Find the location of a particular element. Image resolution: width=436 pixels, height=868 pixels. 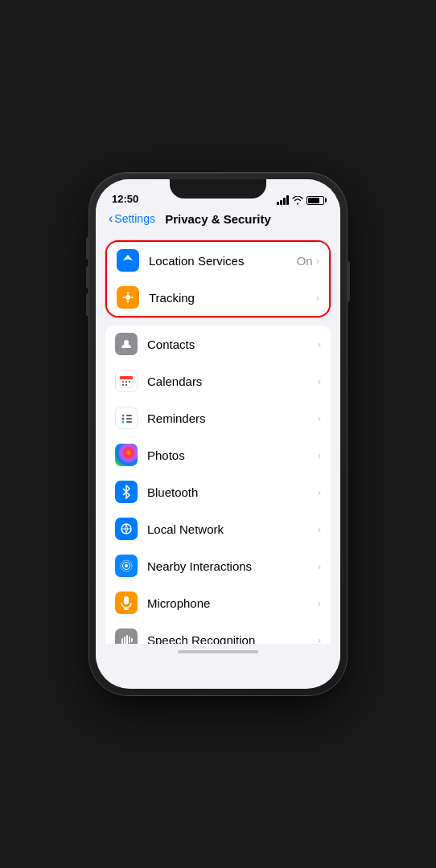

microphone-chevron: › is located at coordinates (319, 603).